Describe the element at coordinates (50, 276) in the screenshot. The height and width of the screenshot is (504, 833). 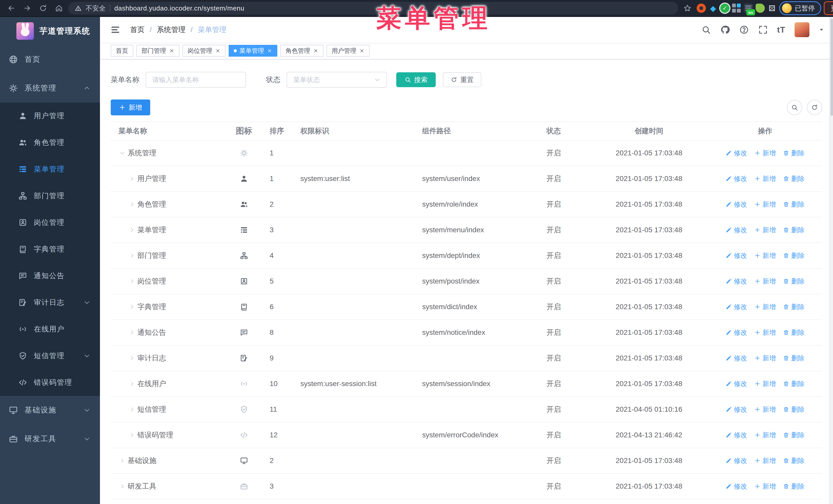
I see `sidebar-item-通知公告: 通知公告` at that location.